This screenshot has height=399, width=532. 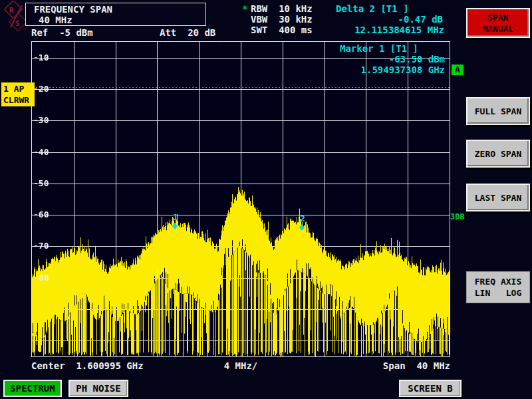 I want to click on vbw-label: VBW 30 kHz, so click(x=282, y=19).